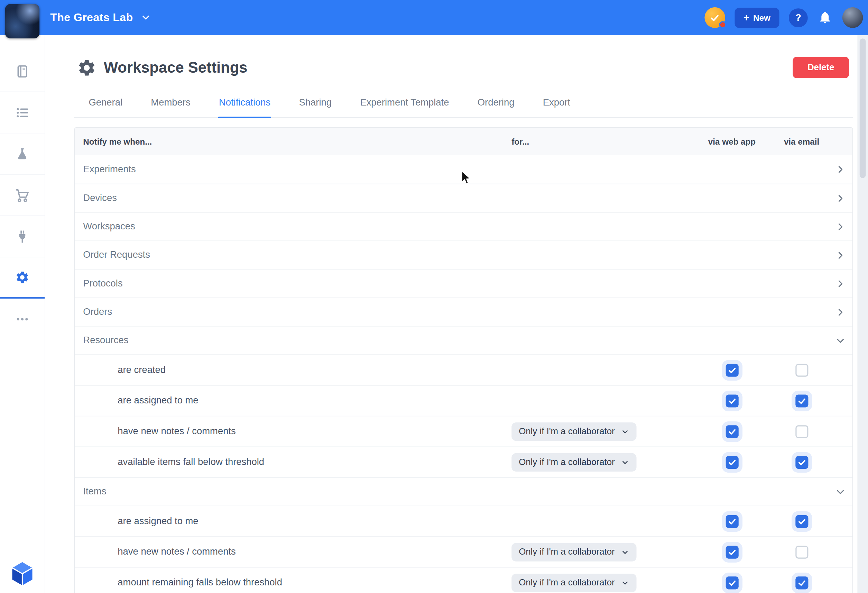  What do you see at coordinates (22, 195) in the screenshot?
I see `sidebar-items` at bounding box center [22, 195].